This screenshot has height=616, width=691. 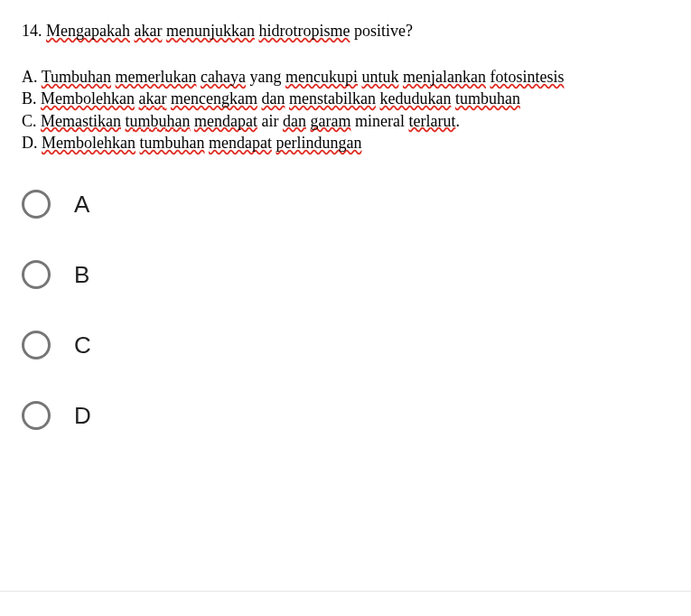 What do you see at coordinates (347, 98) in the screenshot?
I see `answer-b-text: B. Membolehkan akar mencengkam dan menst…` at bounding box center [347, 98].